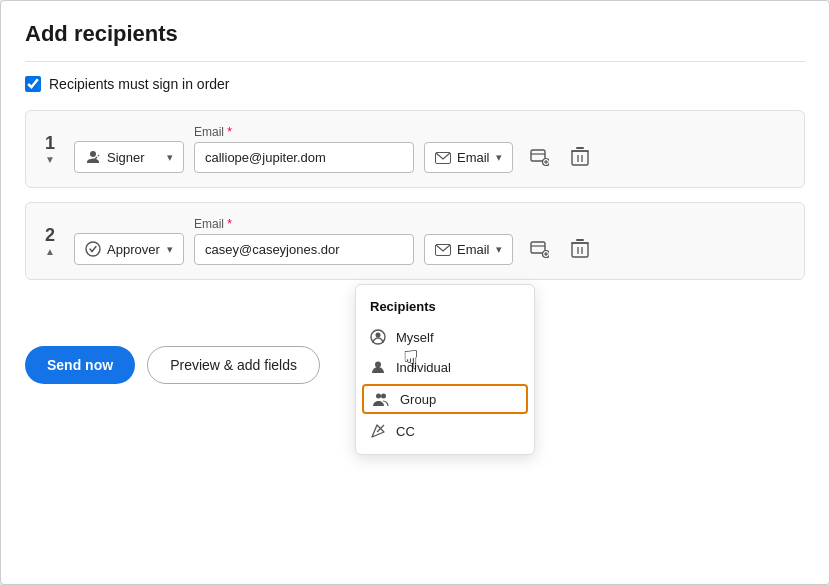 This screenshot has width=830, height=585. I want to click on page-title: Add recipients, so click(415, 34).